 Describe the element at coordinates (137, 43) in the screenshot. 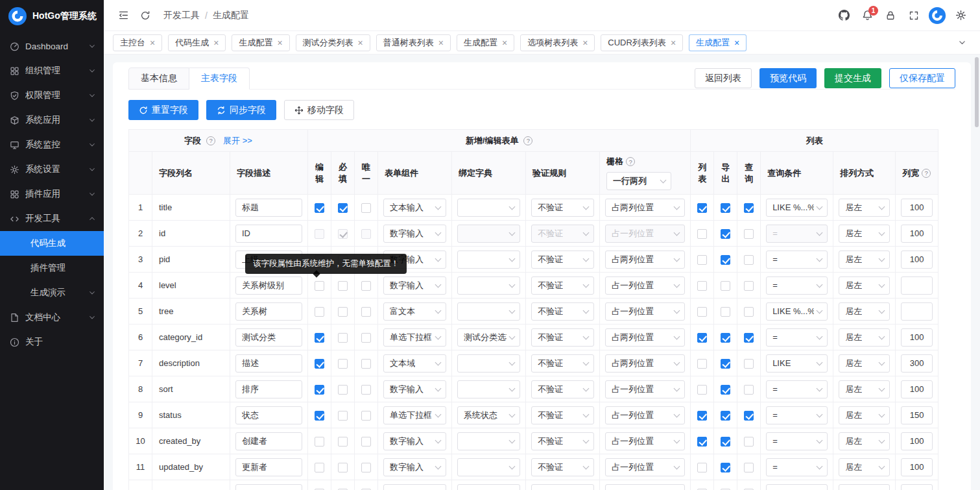

I see `nav-tab: 主控台×` at that location.